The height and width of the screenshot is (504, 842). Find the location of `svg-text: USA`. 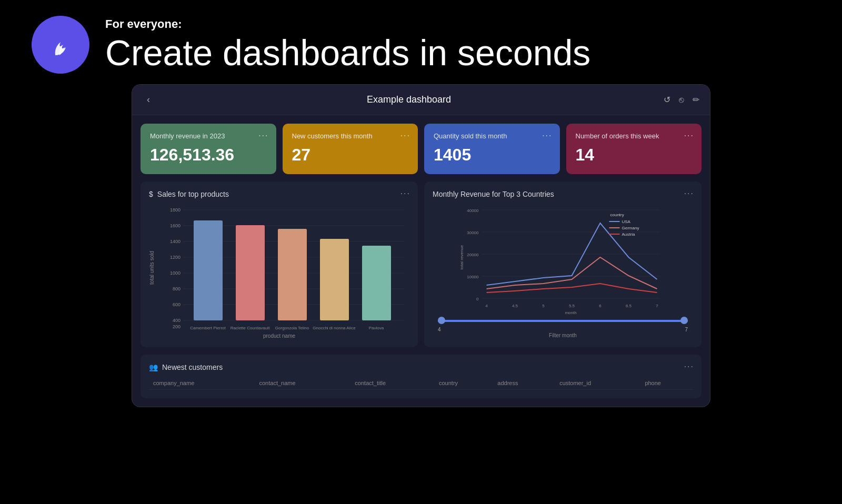

svg-text: USA is located at coordinates (626, 222).